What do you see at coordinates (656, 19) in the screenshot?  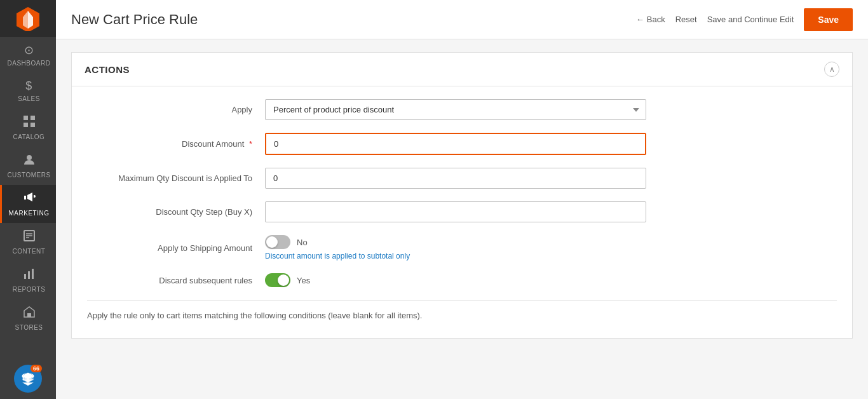 I see `back-label: Back` at bounding box center [656, 19].